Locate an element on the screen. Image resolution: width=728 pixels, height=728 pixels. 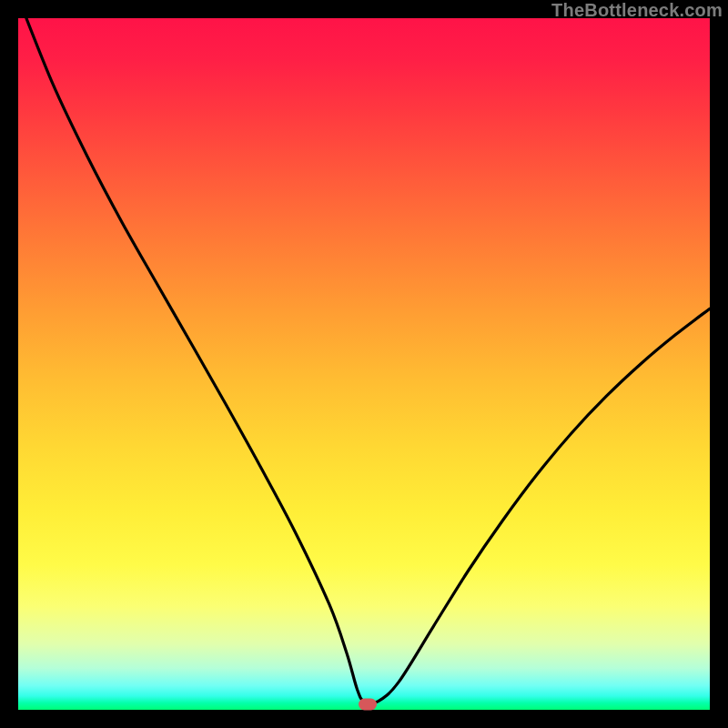
optimal-marker is located at coordinates (368, 704).